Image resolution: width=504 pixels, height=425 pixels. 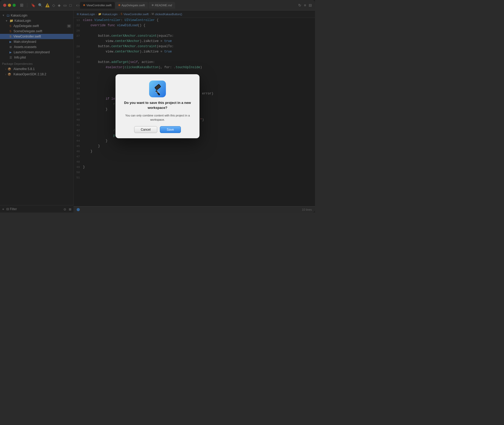 I want to click on xcode-app-icon: </>, so click(x=158, y=89).